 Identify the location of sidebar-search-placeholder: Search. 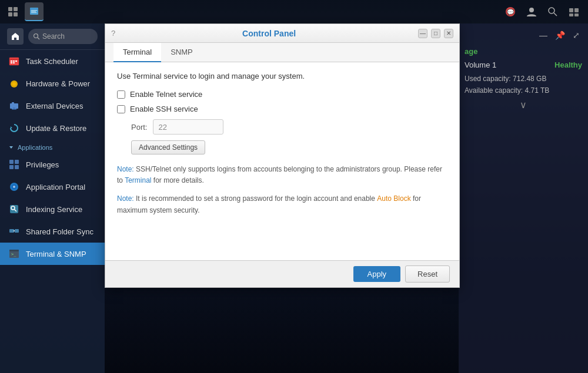
(54, 36).